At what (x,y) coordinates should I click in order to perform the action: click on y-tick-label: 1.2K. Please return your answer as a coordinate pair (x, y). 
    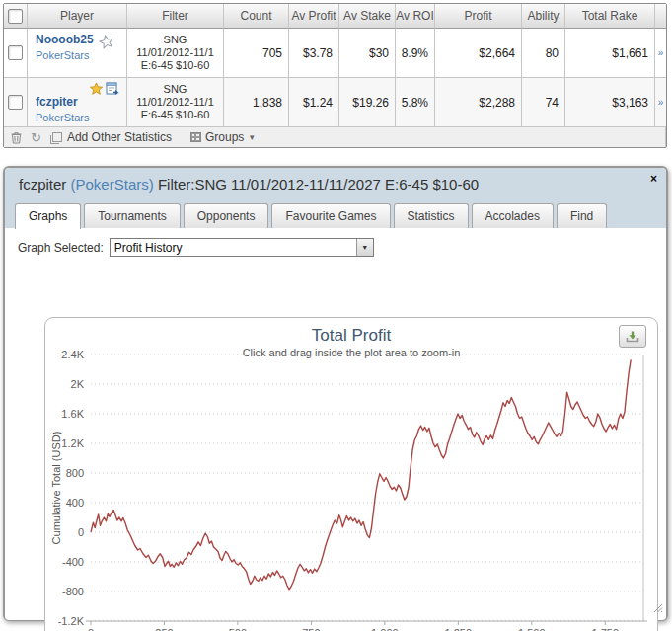
    Looking at the image, I should click on (73, 443).